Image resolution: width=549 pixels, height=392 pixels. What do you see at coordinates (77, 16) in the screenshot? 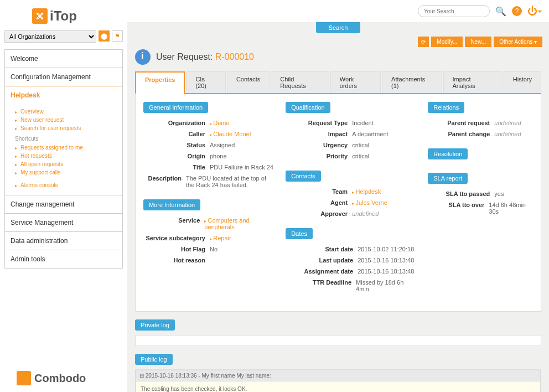
I see `logo: iTop` at bounding box center [77, 16].